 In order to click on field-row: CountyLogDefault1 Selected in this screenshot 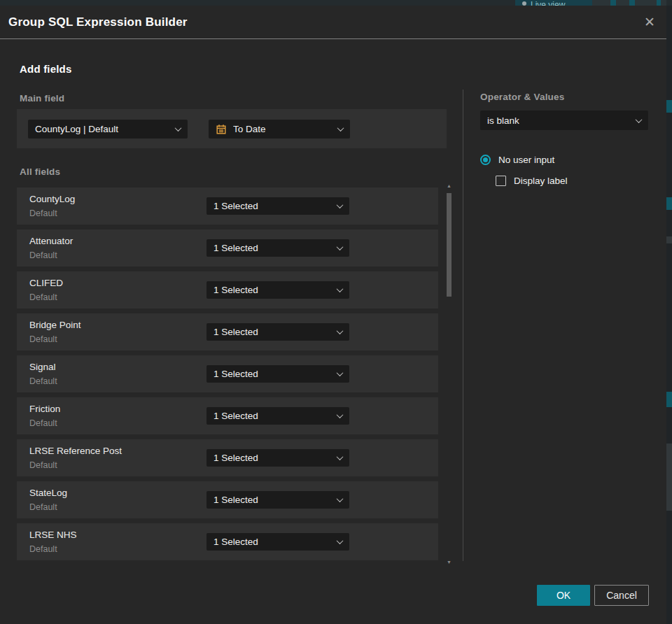, I will do `click(227, 206)`.